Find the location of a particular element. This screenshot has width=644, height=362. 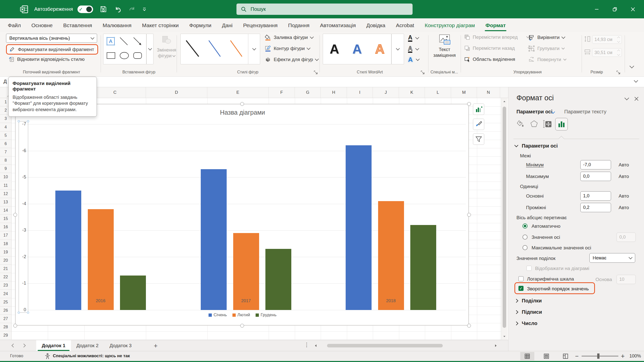

chart-styles-button is located at coordinates (478, 124).